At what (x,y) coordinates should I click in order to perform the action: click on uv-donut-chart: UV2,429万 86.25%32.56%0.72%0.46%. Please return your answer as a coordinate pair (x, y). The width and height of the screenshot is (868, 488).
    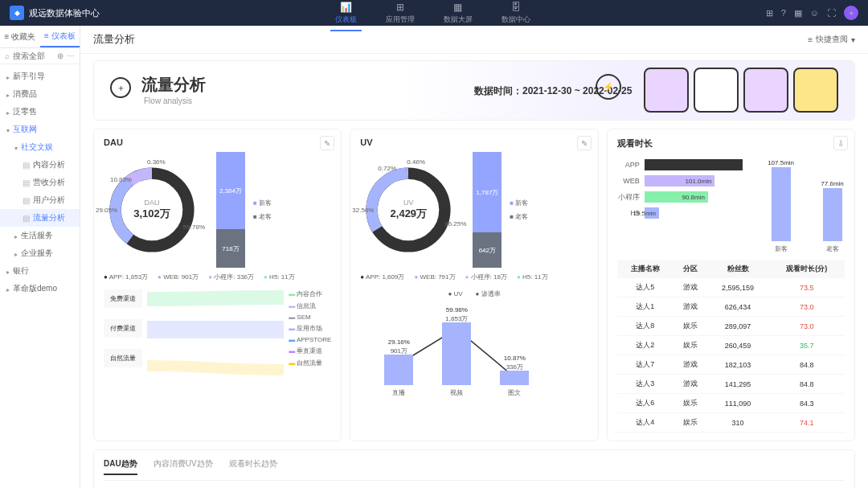
    Looking at the image, I should click on (408, 210).